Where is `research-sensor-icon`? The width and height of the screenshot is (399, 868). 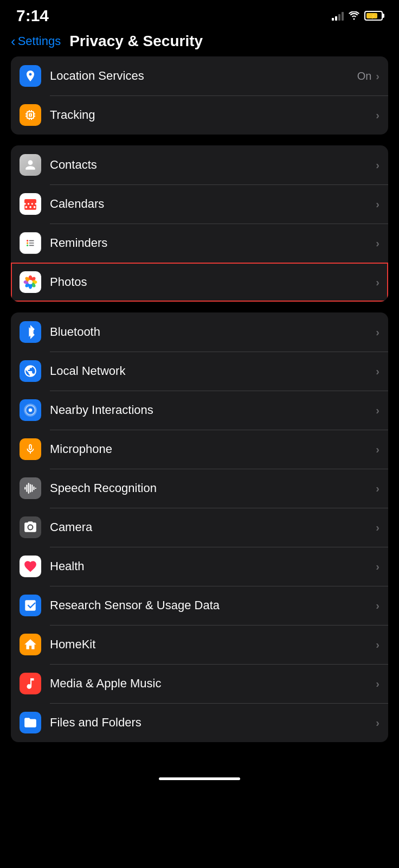
research-sensor-icon is located at coordinates (30, 605).